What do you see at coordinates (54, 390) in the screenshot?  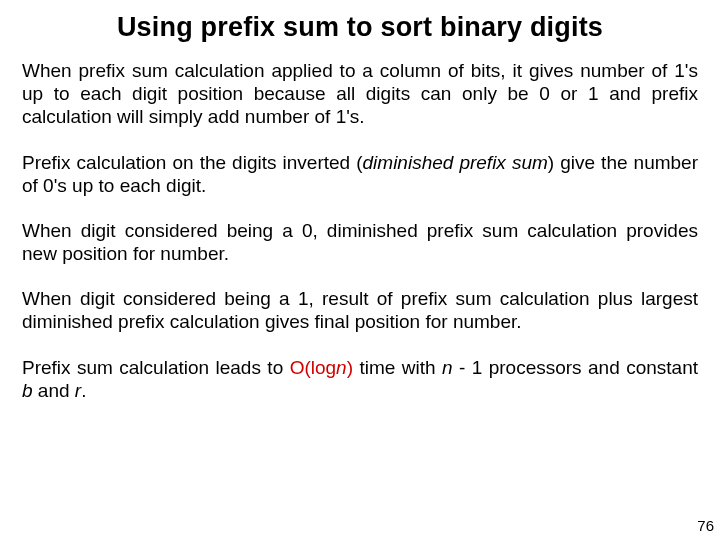 I see `p5-text-i: and` at bounding box center [54, 390].